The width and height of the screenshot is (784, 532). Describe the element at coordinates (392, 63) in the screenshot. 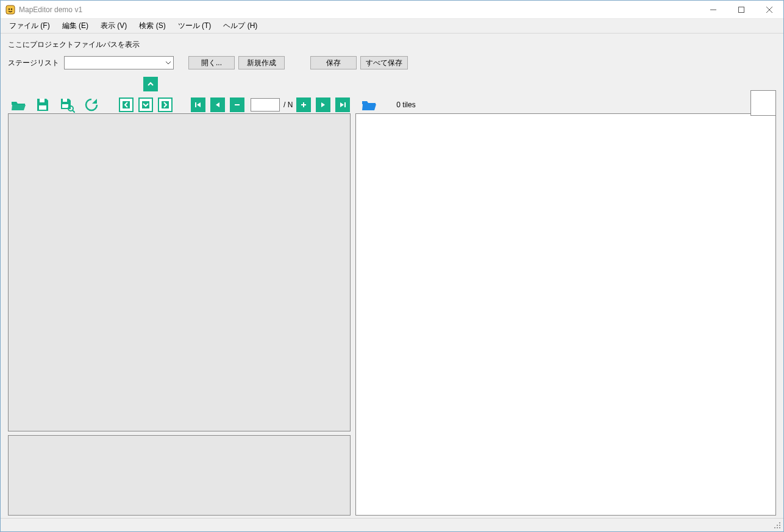

I see `stage-row: ステージリスト 開く... 新規作成 保存 すべて保存` at that location.